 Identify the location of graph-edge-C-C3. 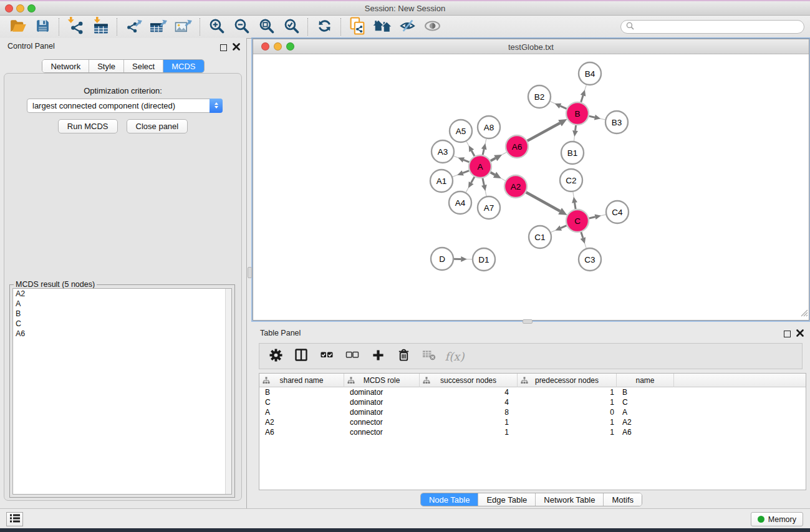
(584, 240).